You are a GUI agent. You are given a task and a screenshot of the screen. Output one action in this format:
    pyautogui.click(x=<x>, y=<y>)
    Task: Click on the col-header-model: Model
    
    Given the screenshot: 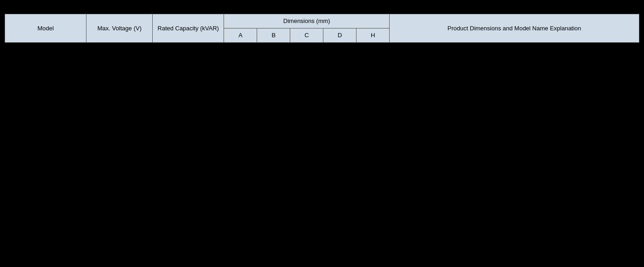 What is the action you would take?
    pyautogui.click(x=46, y=28)
    